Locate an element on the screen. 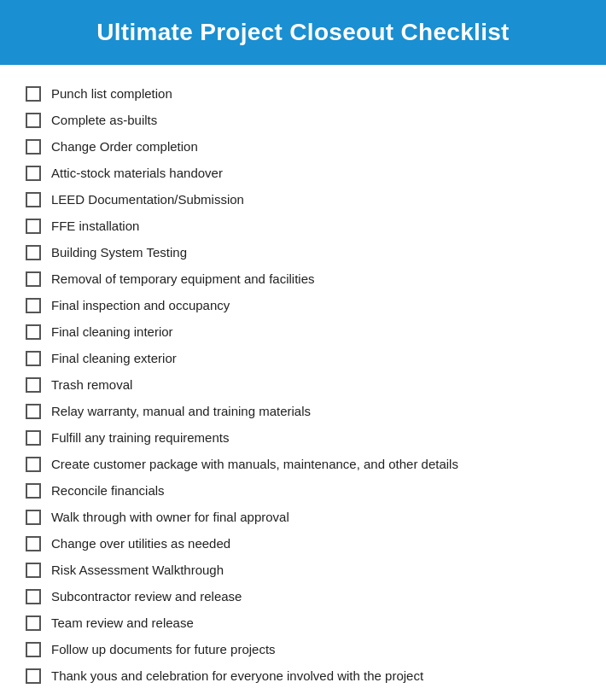 This screenshot has height=700, width=606. checklist-item-label: Relay warranty, manual and training mate… is located at coordinates (181, 411).